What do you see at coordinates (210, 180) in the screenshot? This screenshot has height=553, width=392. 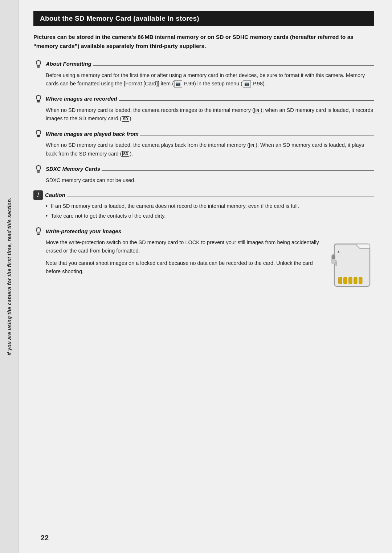 I see `sdxc-body: SDXC memory cards can not be used.` at bounding box center [210, 180].